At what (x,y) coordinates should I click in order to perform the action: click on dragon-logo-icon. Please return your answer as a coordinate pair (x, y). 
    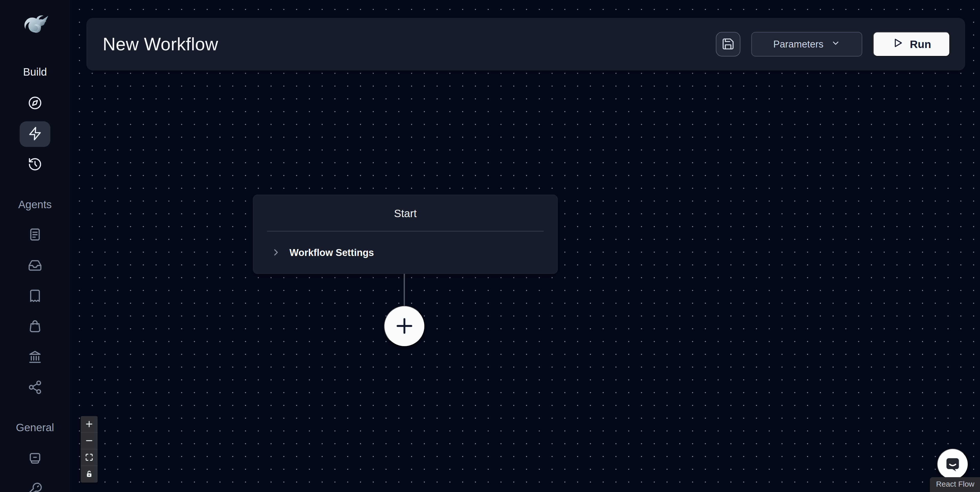
    Looking at the image, I should click on (35, 29).